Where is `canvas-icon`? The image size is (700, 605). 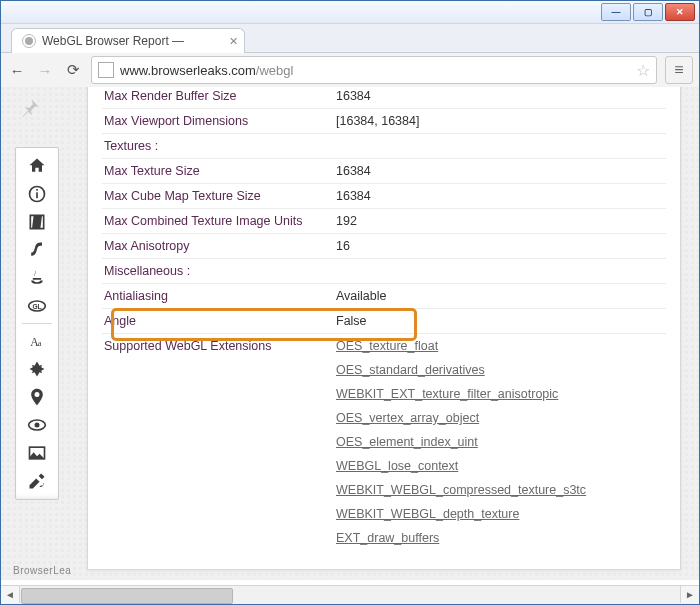
canvas-icon is located at coordinates (37, 369).